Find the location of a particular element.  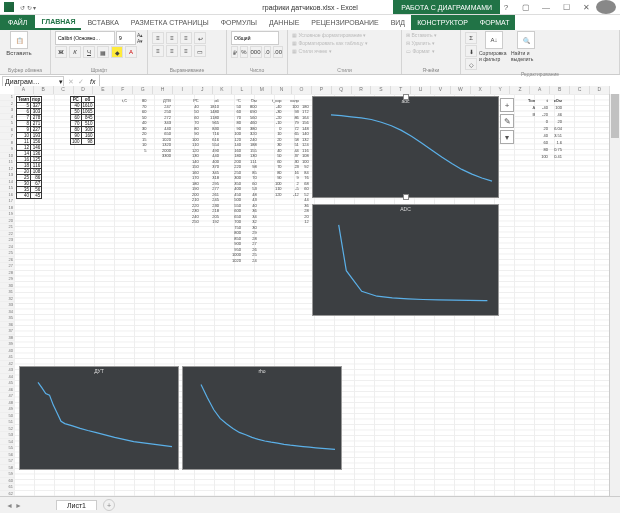

cell: 277 is located at coordinates (215, 189).